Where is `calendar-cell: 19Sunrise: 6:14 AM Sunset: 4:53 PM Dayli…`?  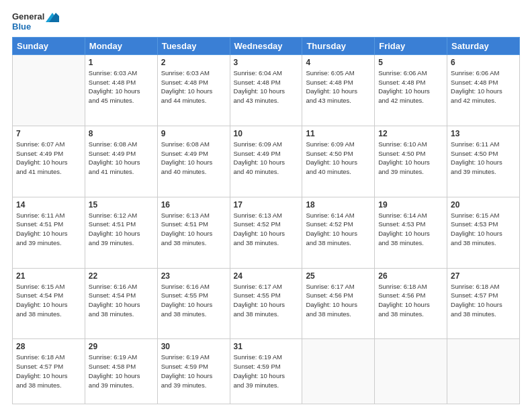
calendar-cell: 19Sunrise: 6:14 AM Sunset: 4:53 PM Dayli… is located at coordinates (411, 232).